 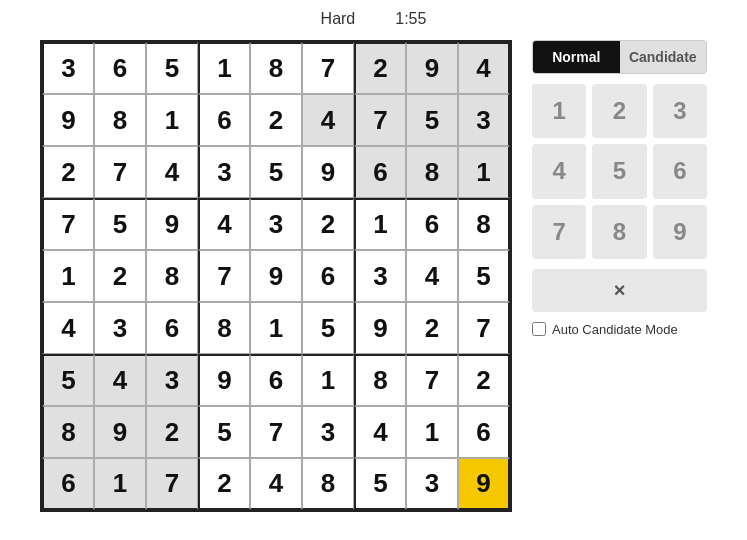 I want to click on right-panel: Normal Candidate 123456789 × Auto Candid…, so click(x=620, y=188).